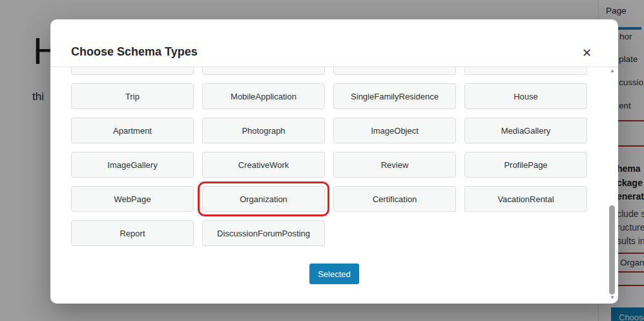 The width and height of the screenshot is (644, 321). I want to click on schema-type-button: Trip, so click(132, 96).